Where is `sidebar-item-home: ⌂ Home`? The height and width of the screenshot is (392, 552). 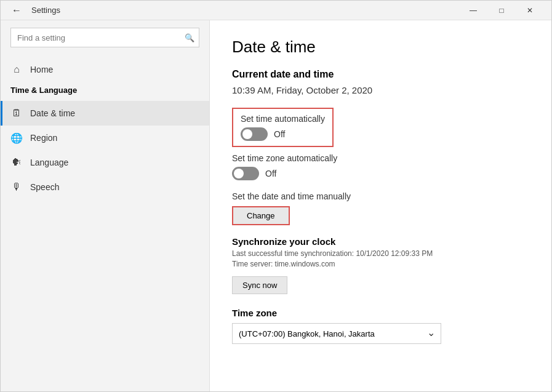
sidebar-item-home: ⌂ Home is located at coordinates (105, 70).